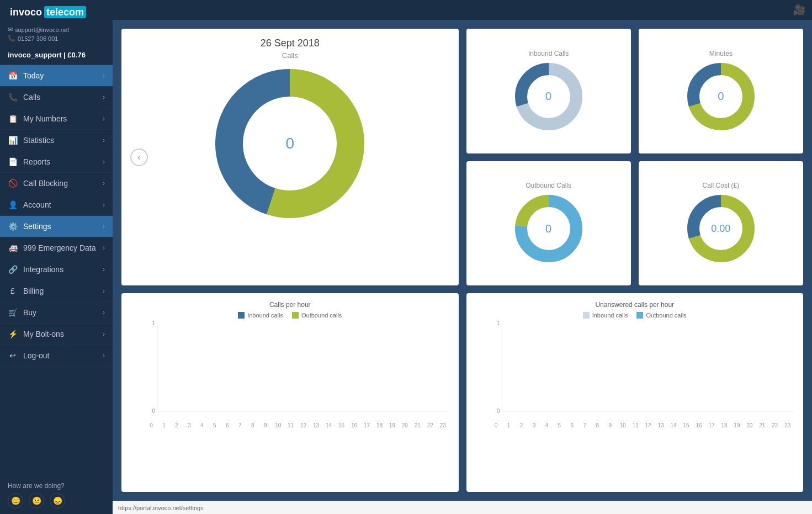  I want to click on x-label-10: 10, so click(278, 425).